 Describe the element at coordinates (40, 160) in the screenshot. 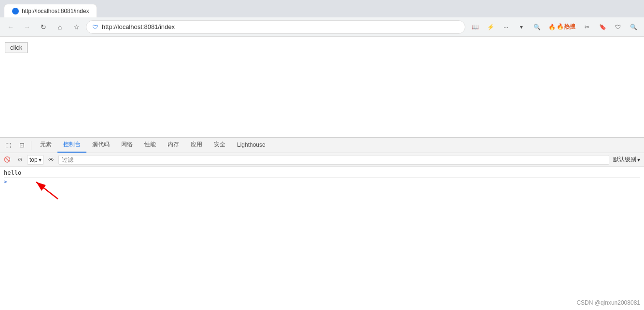

I see `context-dropdown-icon: ▾` at that location.